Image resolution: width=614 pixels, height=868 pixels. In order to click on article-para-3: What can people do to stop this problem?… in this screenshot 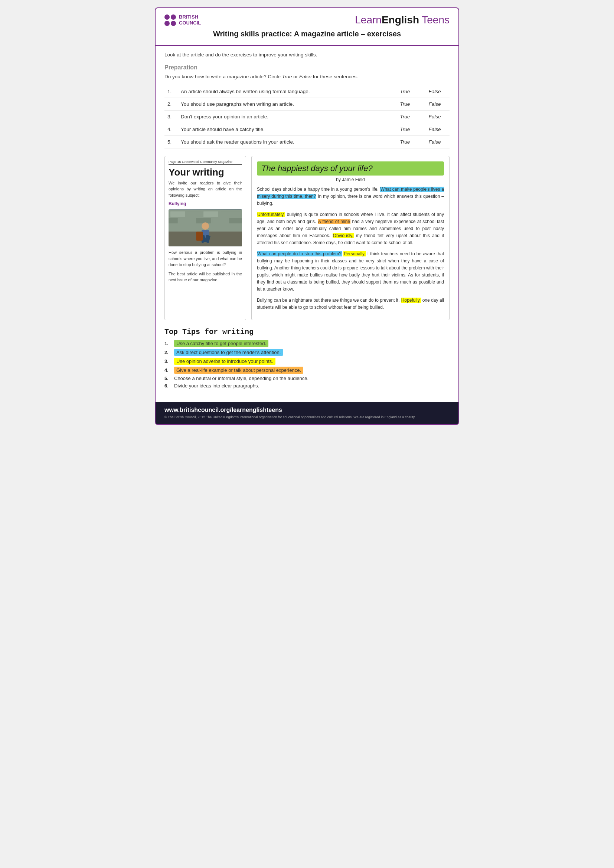, I will do `click(350, 272)`.